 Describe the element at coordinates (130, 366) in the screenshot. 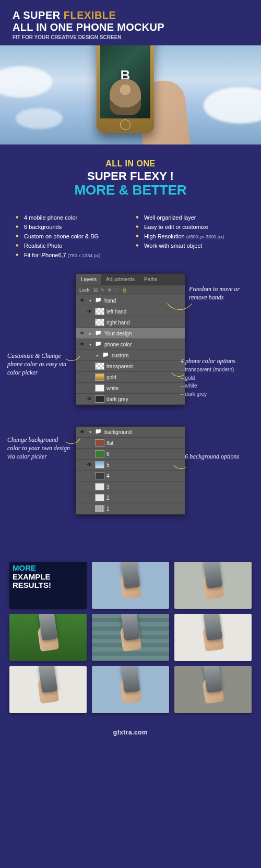

I see `layer-row-transparent: transparent` at that location.